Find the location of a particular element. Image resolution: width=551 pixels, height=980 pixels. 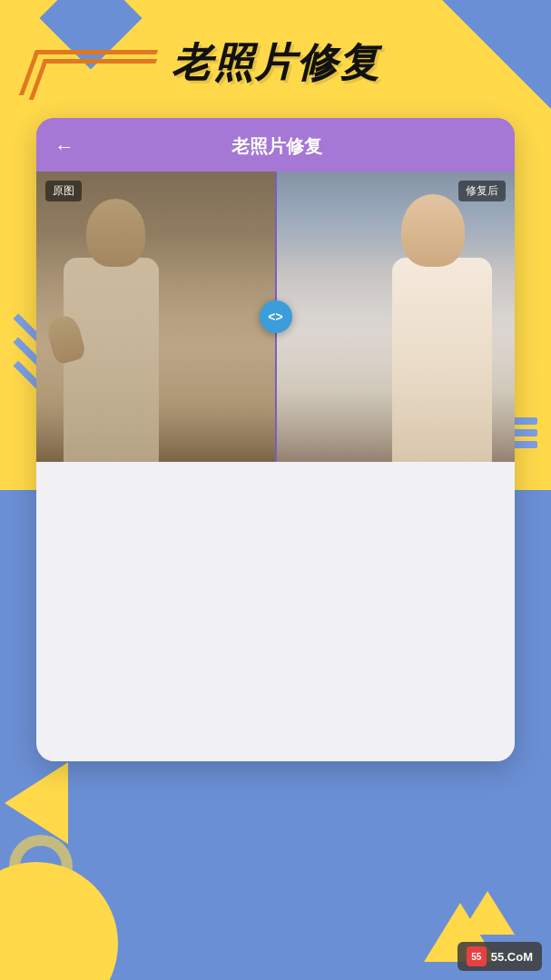

watermark-text: 55.CoM is located at coordinates (512, 956).